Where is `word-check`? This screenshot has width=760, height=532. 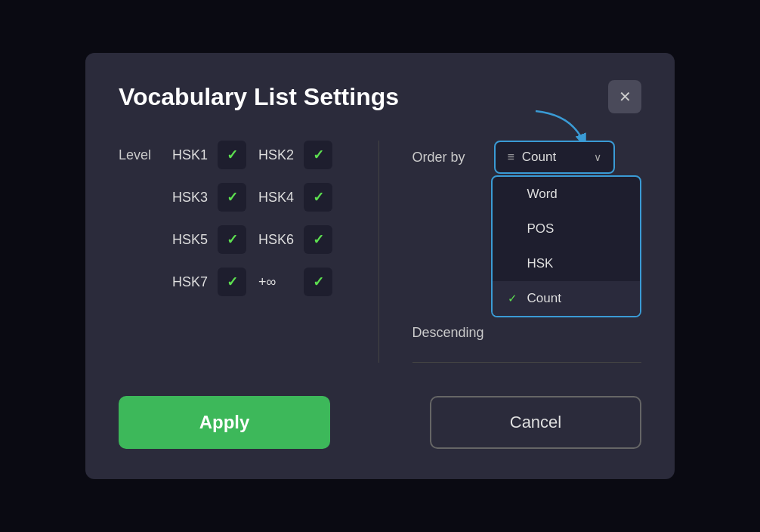
word-check is located at coordinates (514, 195).